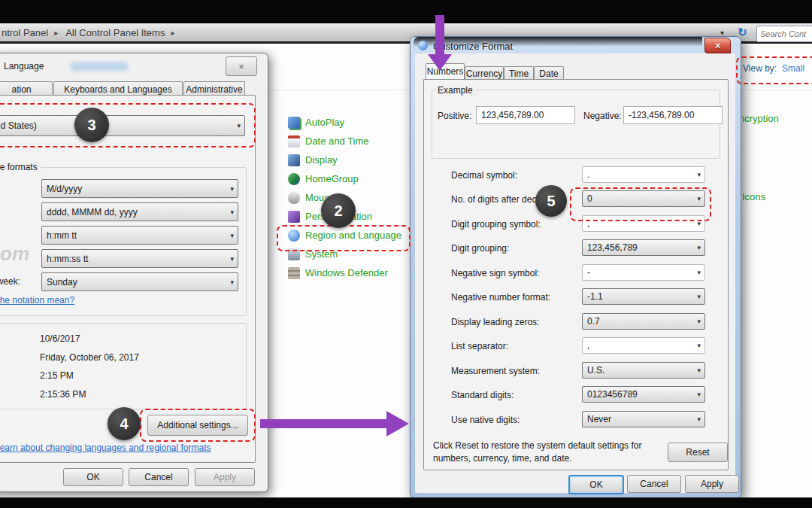 This screenshot has width=812, height=508. I want to click on example-short-time-value: 2:15 PM, so click(57, 376).